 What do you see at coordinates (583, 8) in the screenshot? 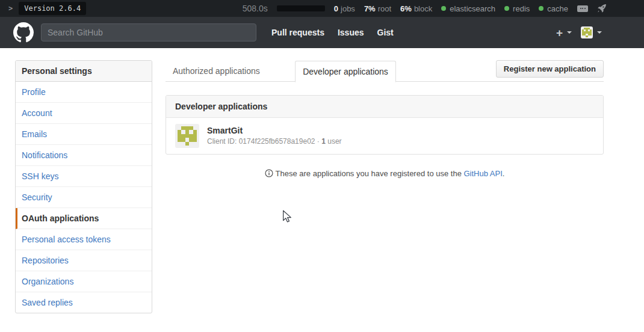
I see `keyboard-shortcuts-icon` at bounding box center [583, 8].